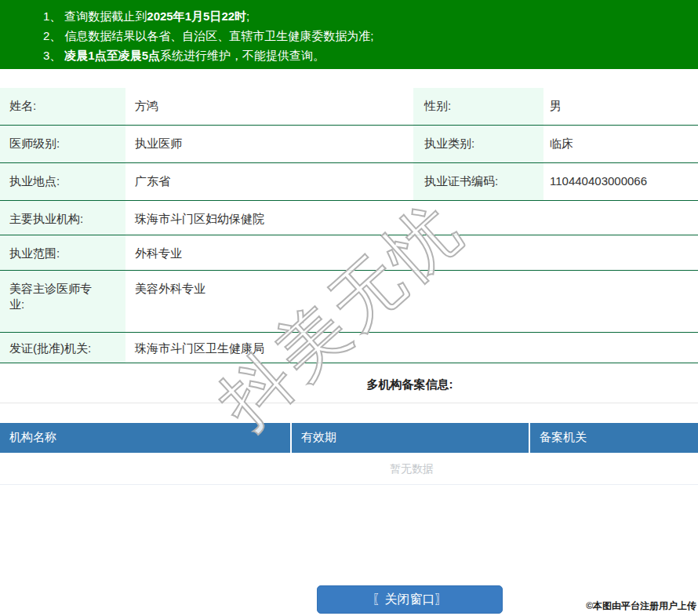 The height and width of the screenshot is (616, 698). Describe the element at coordinates (370, 16) in the screenshot. I see `notice-line: 1、查询数据截止到2025年1月5日22时;` at that location.